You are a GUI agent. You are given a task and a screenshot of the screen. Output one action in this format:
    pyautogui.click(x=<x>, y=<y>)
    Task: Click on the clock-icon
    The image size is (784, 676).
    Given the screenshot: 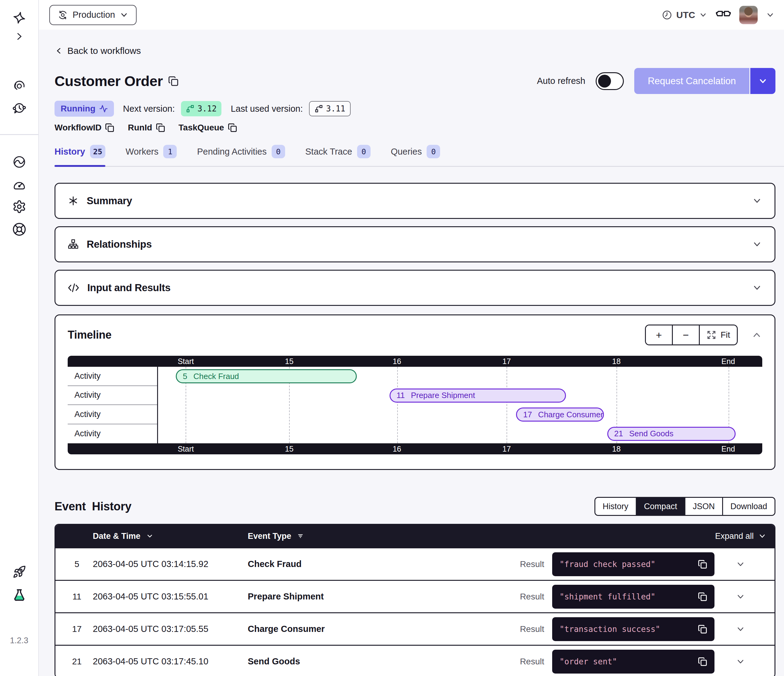 What is the action you would take?
    pyautogui.click(x=667, y=15)
    